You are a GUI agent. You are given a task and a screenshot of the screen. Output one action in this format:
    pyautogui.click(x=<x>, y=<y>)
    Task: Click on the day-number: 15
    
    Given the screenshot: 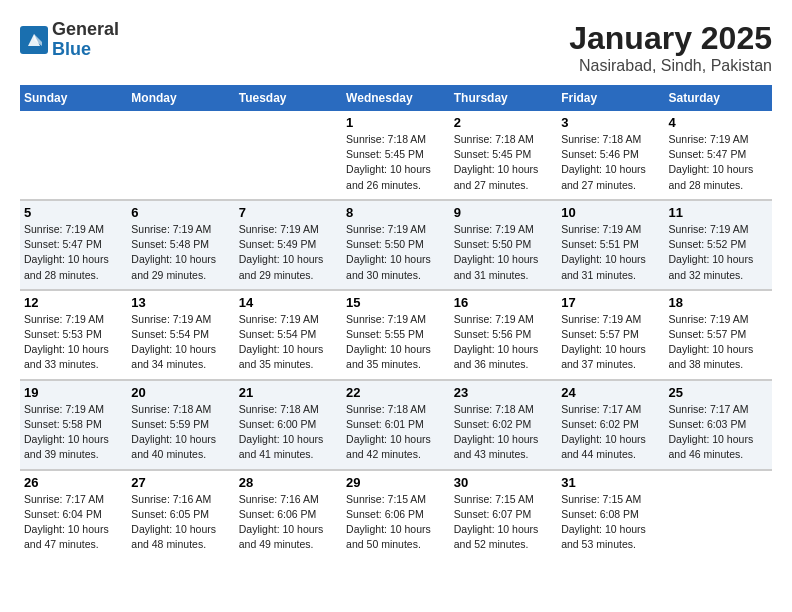 What is the action you would take?
    pyautogui.click(x=396, y=302)
    